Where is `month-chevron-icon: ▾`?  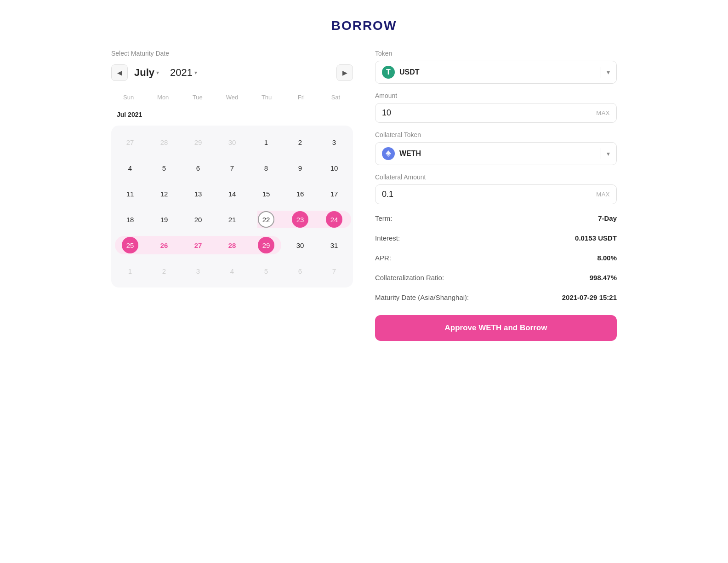
month-chevron-icon: ▾ is located at coordinates (158, 73).